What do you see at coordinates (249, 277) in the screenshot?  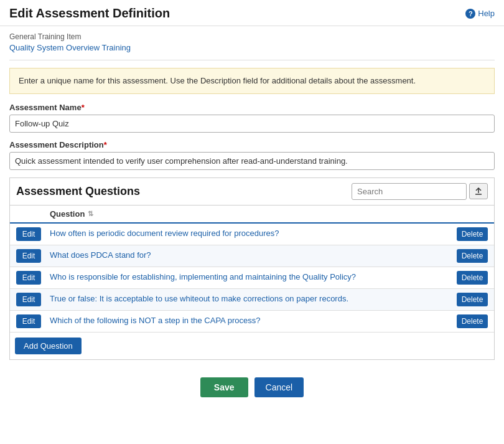 I see `cell-question-2: Who is responsible for establishing, imp…` at bounding box center [249, 277].